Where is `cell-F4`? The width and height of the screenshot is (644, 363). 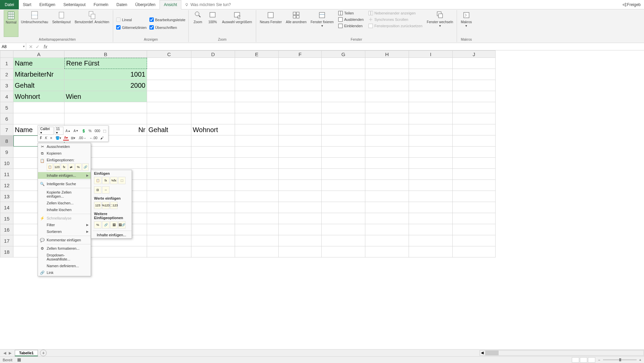
cell-F4 is located at coordinates (300, 97).